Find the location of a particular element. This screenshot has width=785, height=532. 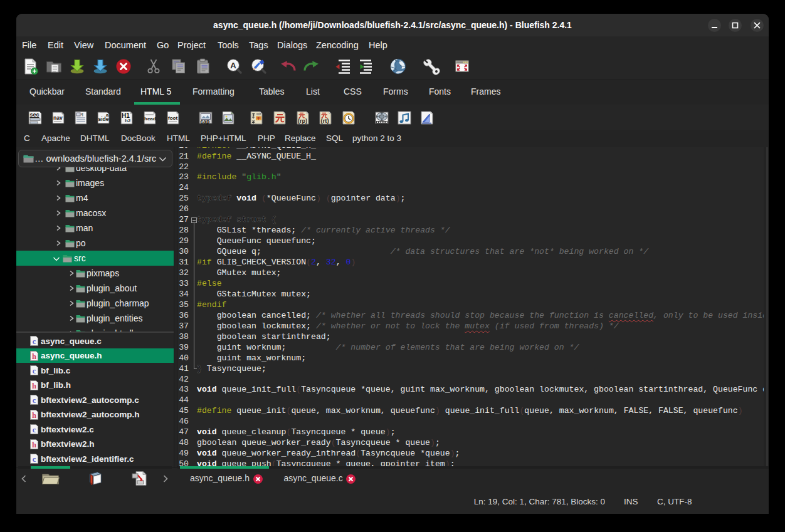

svg-text: h2 is located at coordinates (128, 120).